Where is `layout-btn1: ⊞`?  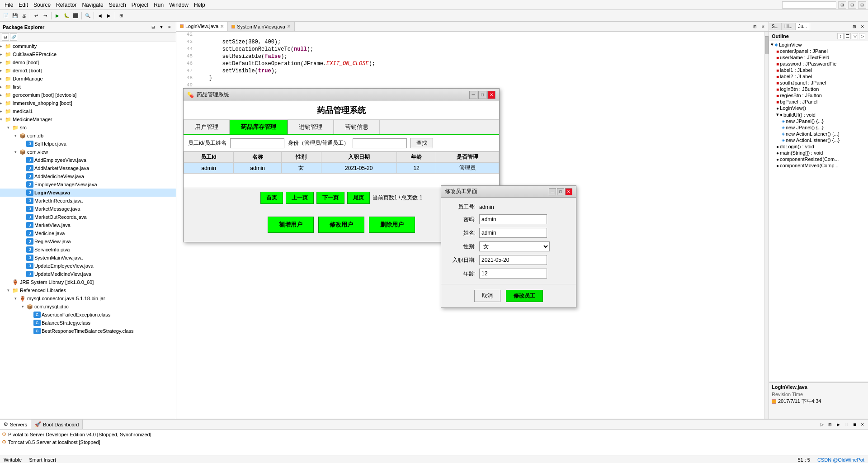 layout-btn1: ⊞ is located at coordinates (842, 5).